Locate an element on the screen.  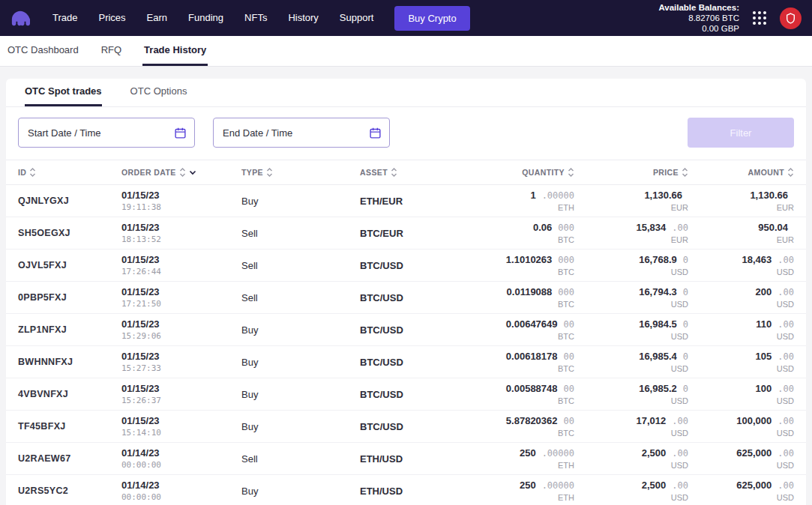
nav-item-nfts: NFTs is located at coordinates (256, 18).